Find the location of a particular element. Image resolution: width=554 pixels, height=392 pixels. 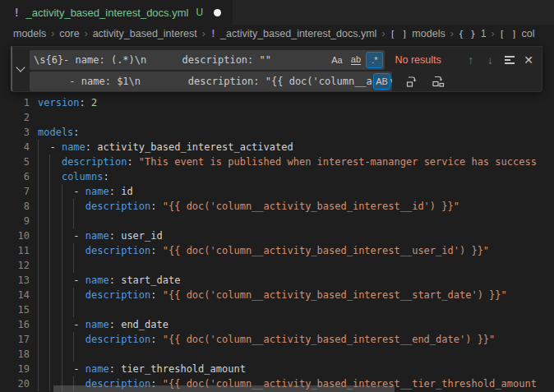

breadcrumb-item: core is located at coordinates (69, 34).